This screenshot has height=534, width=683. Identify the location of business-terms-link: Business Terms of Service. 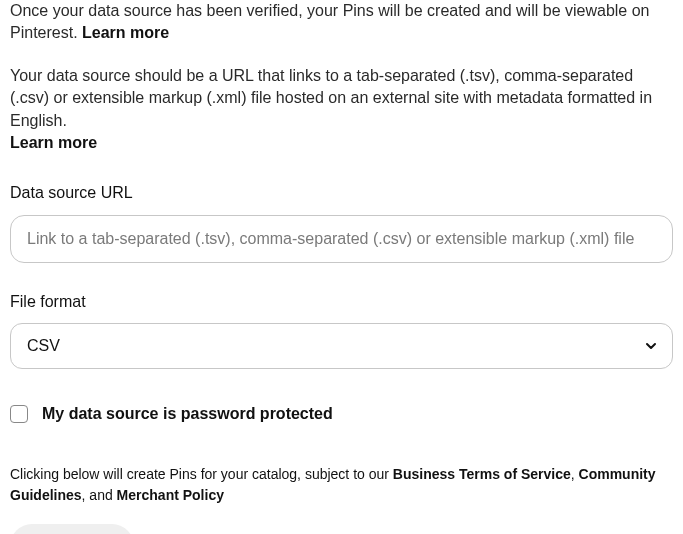
(482, 474).